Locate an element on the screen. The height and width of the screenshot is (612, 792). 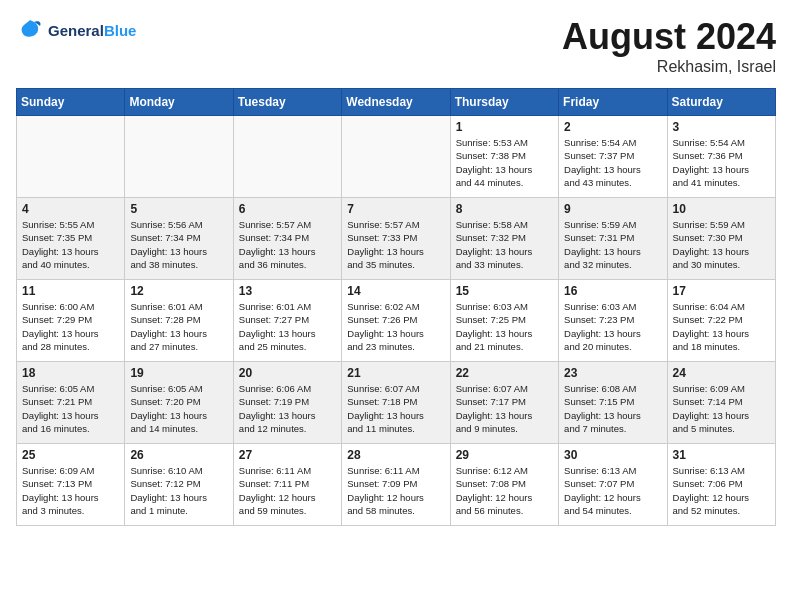
weekday-header-friday: Friday is located at coordinates (613, 102).